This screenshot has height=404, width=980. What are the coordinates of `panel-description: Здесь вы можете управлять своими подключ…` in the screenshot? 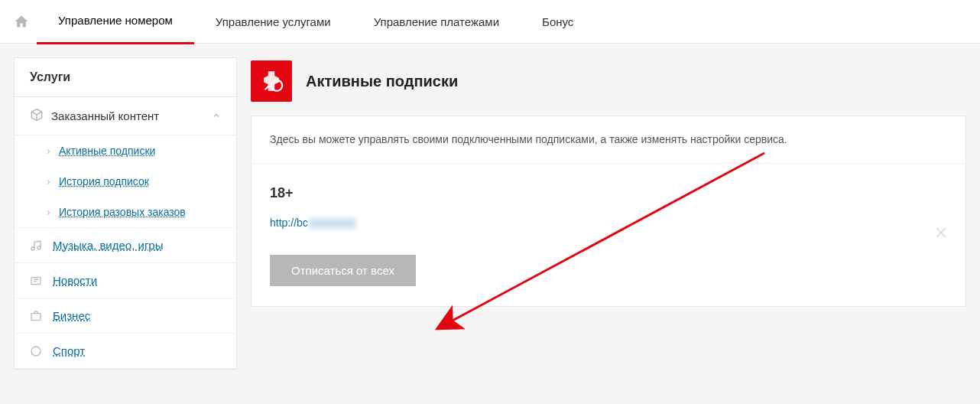 It's located at (608, 140).